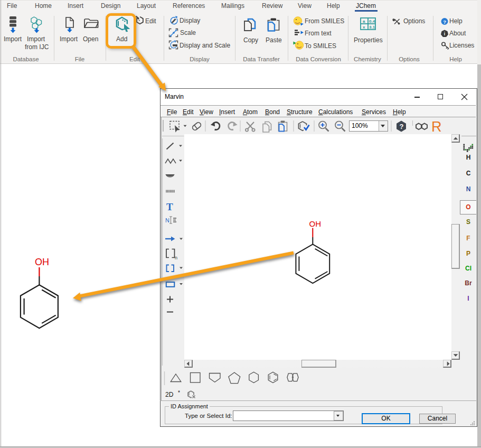 Image resolution: width=481 pixels, height=448 pixels. What do you see at coordinates (176, 258) in the screenshot?
I see `svg-text: n` at bounding box center [176, 258].